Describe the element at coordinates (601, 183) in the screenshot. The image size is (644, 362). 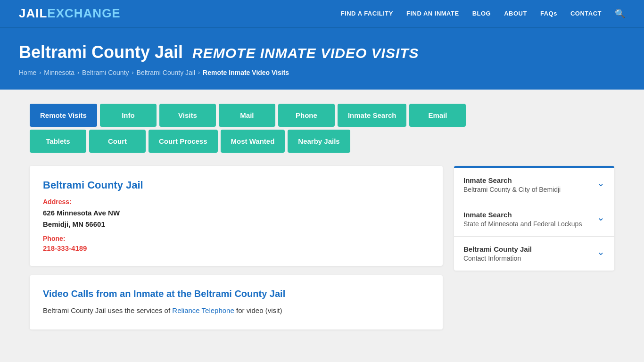
I see `chevron-down-icon: ⌄` at that location.